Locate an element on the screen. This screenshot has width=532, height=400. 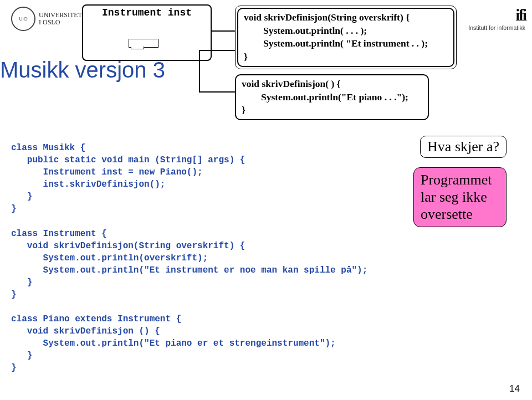
box1-line4: } is located at coordinates (346, 57).